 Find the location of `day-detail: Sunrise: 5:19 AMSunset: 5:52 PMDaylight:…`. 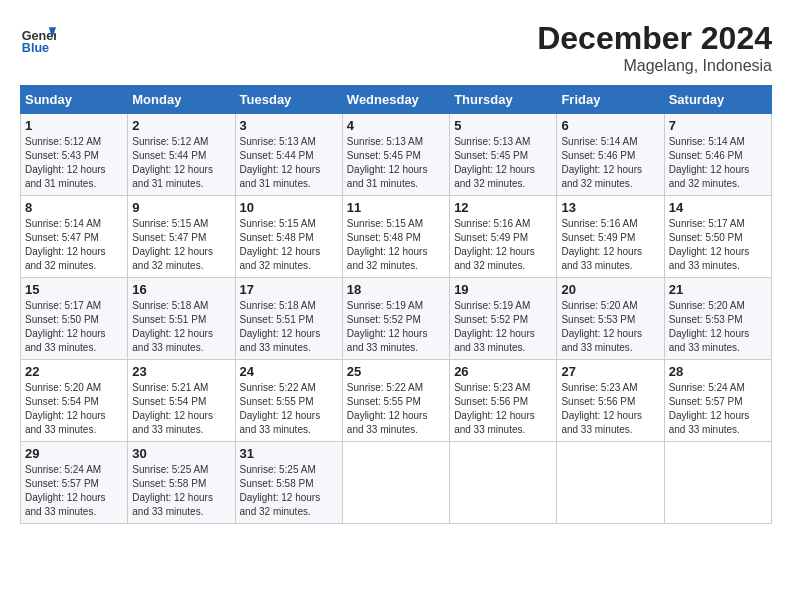

day-detail: Sunrise: 5:19 AMSunset: 5:52 PMDaylight:… is located at coordinates (396, 327).